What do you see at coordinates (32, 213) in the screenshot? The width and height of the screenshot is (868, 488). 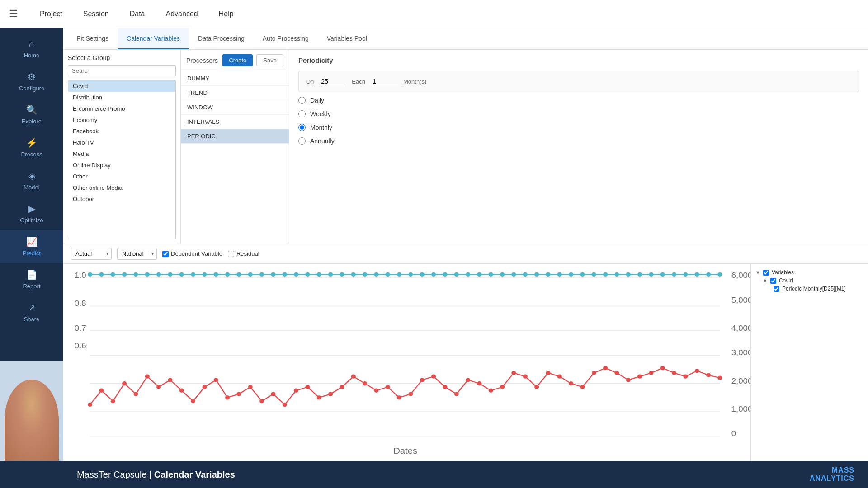 I see `sidebar-item-optimize: ▶ Optimize` at bounding box center [32, 213].